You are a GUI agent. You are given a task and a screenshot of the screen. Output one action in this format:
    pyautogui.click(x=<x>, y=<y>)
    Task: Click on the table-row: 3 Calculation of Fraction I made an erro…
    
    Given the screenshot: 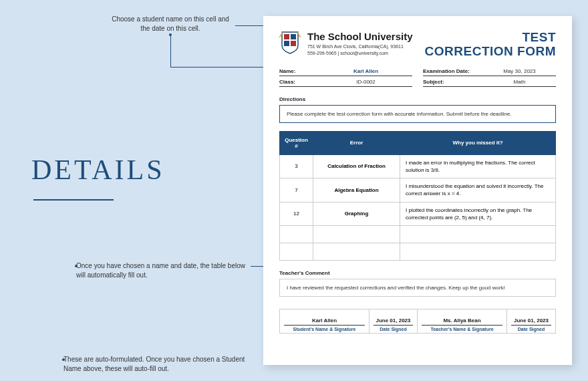 What is the action you would take?
    pyautogui.click(x=418, y=166)
    